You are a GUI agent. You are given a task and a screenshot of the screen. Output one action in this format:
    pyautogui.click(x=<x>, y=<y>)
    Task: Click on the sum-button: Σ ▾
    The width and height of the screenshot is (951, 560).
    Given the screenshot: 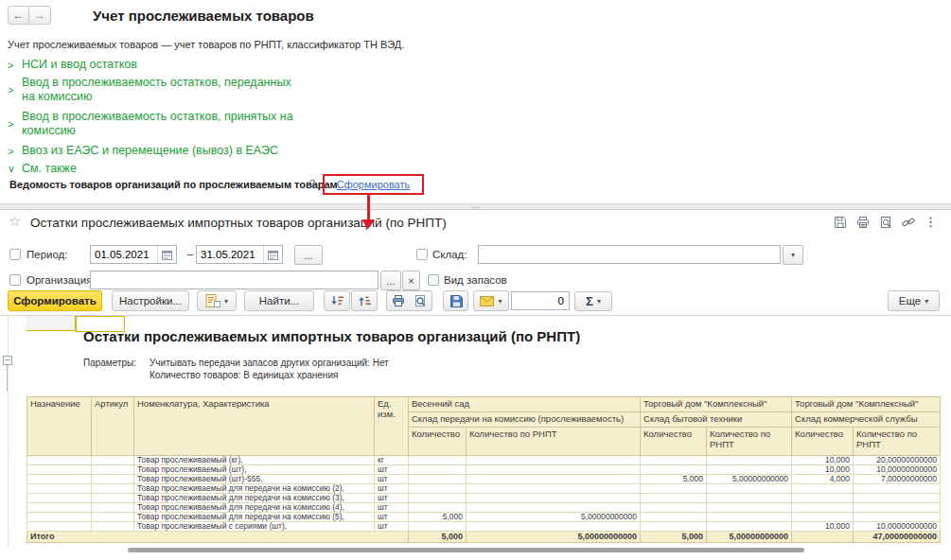 What is the action you would take?
    pyautogui.click(x=593, y=301)
    